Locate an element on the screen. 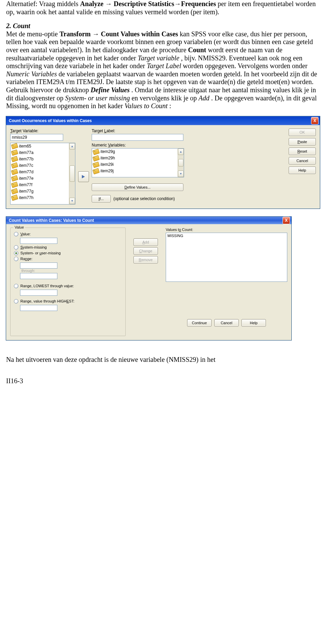 Image resolution: width=326 pixels, height=644 pixels. list-item: item65 is located at coordinates (43, 147).